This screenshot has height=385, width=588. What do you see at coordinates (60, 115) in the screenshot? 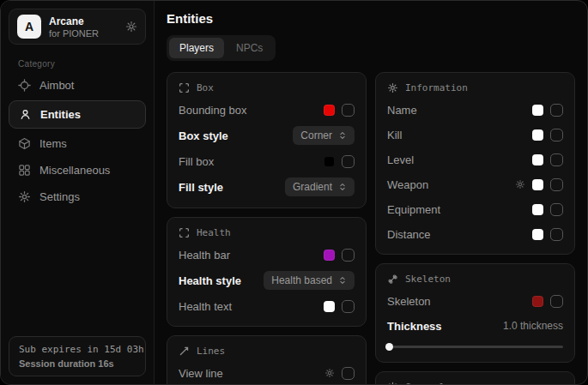
I see `sidebar-item-label: Entities` at bounding box center [60, 115].